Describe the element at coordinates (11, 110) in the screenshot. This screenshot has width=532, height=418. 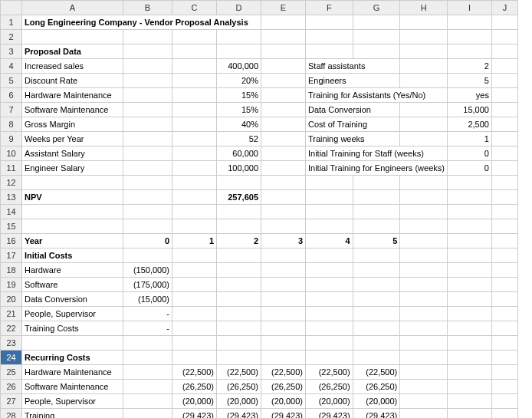
I see `row-header-7: 7` at that location.